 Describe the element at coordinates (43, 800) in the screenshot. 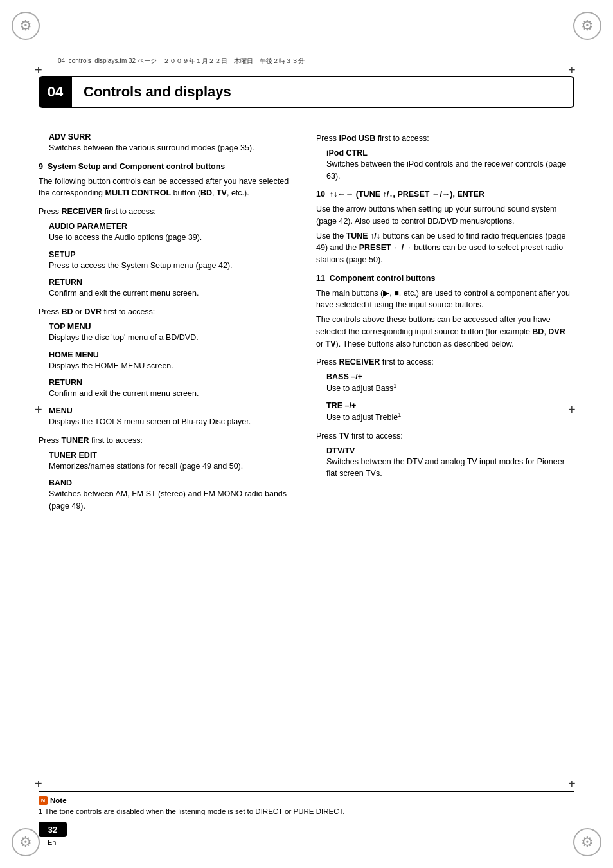

I see `note-icon: N` at that location.